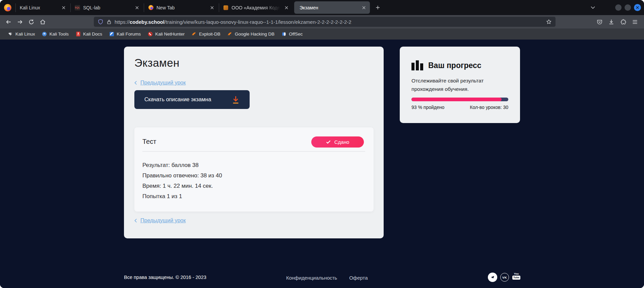 The image size is (644, 288). Describe the element at coordinates (43, 22) in the screenshot. I see `home-button` at that location.